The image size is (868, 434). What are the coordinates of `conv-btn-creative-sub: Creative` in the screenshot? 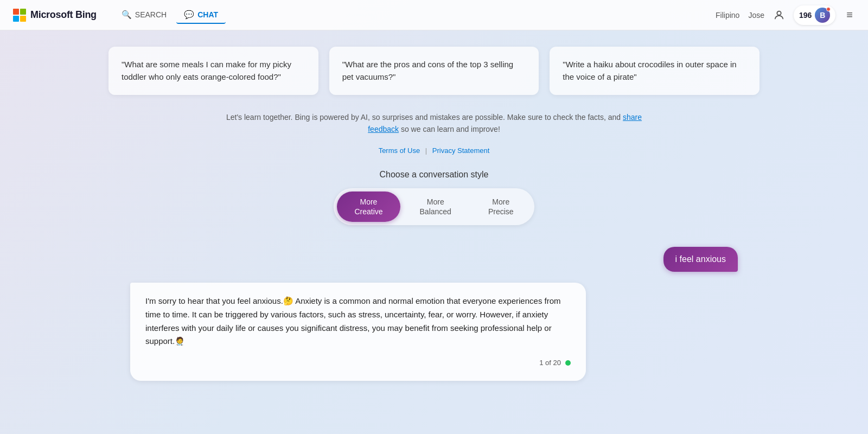 It's located at (368, 212).